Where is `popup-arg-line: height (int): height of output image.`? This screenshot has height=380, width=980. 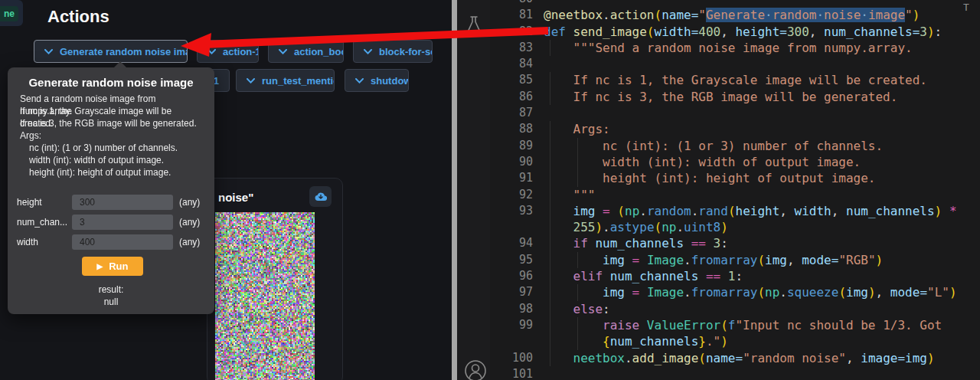
popup-arg-line: height (int): height of output image. is located at coordinates (118, 172).